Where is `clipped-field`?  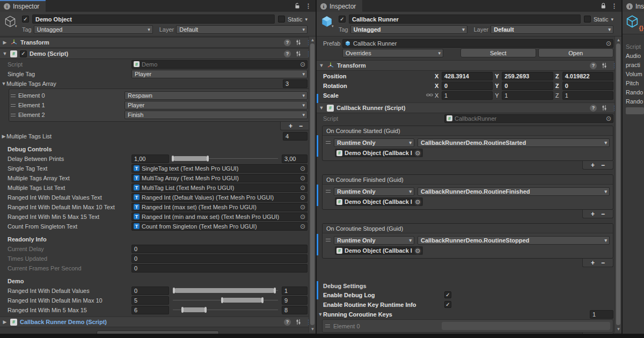 clipped-field is located at coordinates (635, 111).